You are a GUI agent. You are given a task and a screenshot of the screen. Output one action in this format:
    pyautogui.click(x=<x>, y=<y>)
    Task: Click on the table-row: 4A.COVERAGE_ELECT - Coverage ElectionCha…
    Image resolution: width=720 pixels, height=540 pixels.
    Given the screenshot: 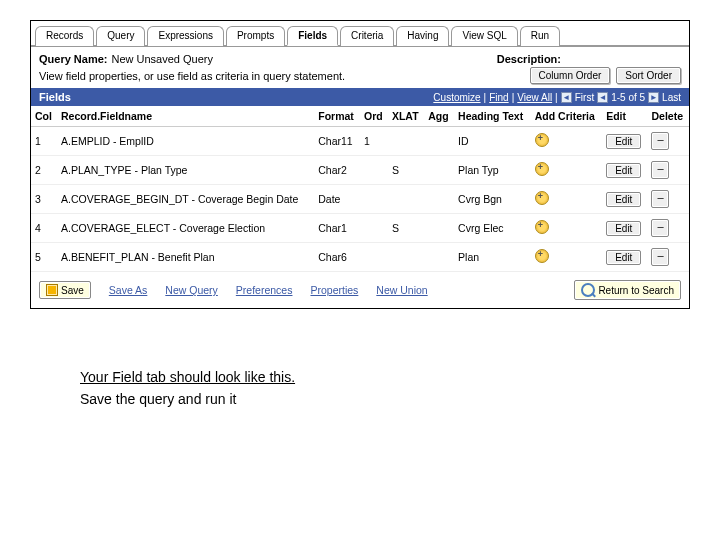 What is the action you would take?
    pyautogui.click(x=360, y=228)
    